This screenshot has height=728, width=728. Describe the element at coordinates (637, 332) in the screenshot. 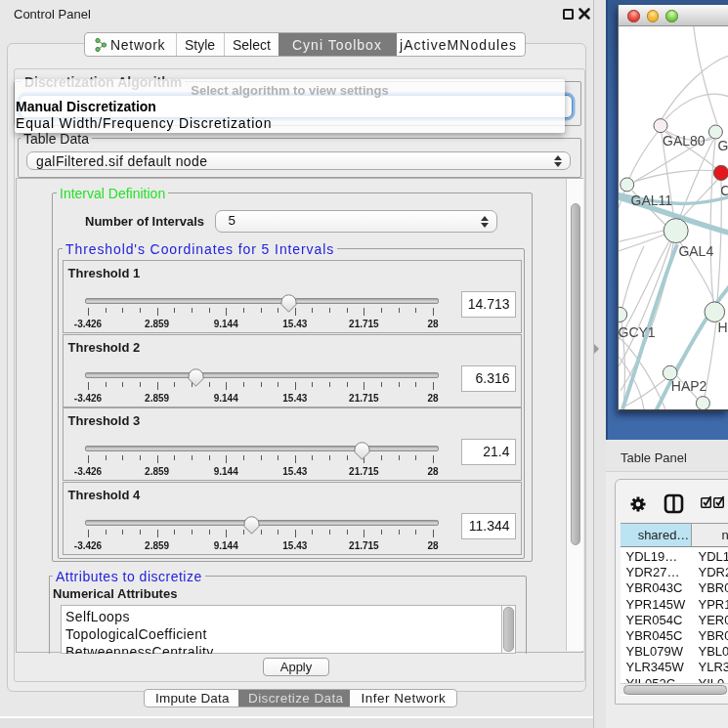

I see `svg-text: GCY1` at that location.